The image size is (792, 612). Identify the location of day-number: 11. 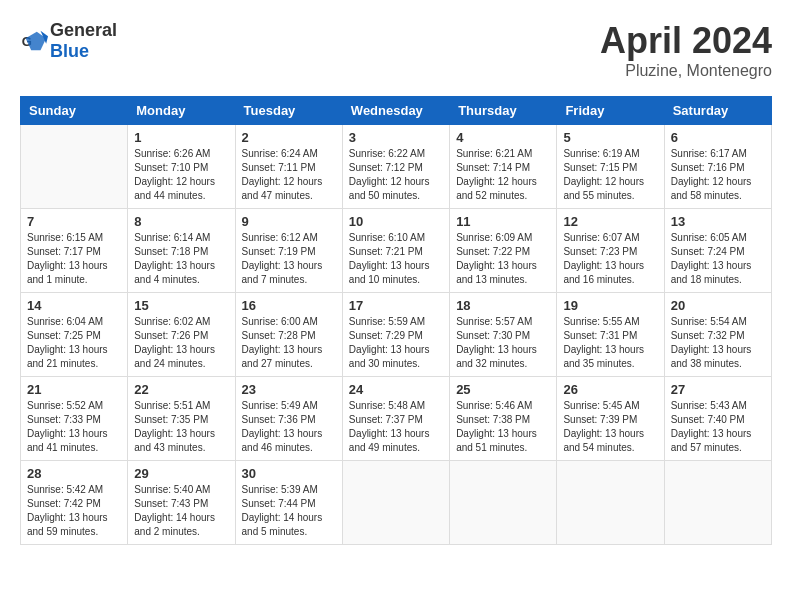
(503, 222).